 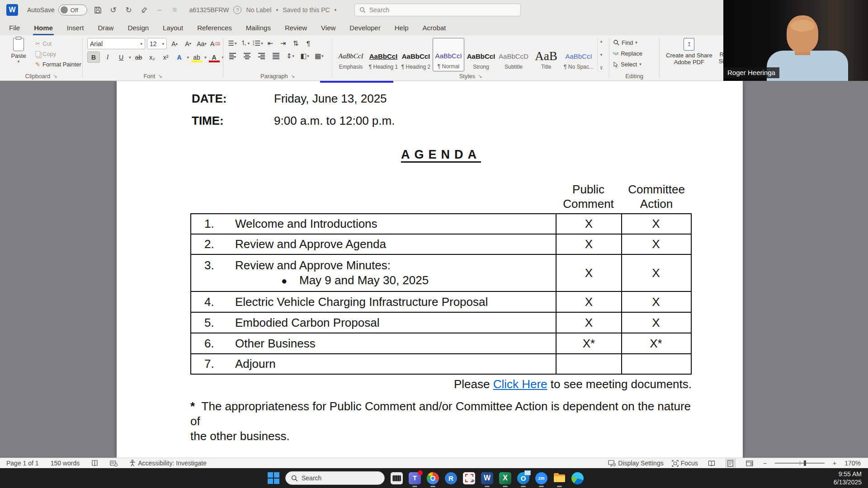 I want to click on format-painter-button: ✎ Format Painter, so click(x=58, y=64).